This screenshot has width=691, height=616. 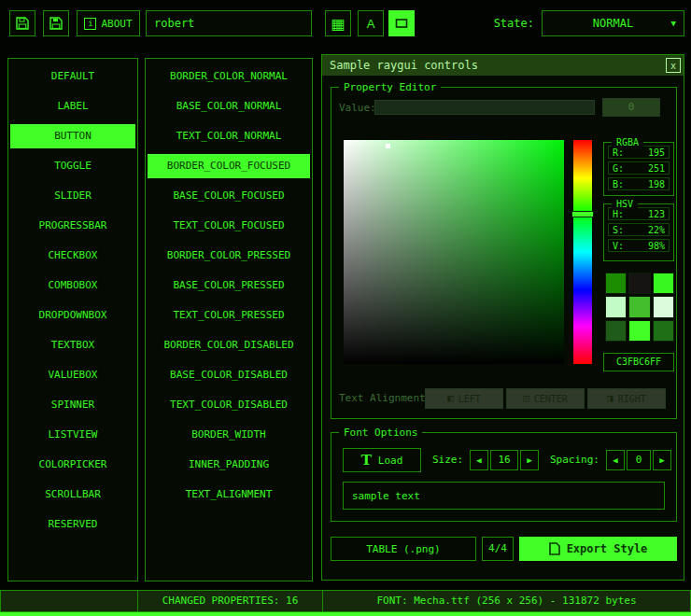 What do you see at coordinates (639, 460) in the screenshot?
I see `spacing-valuebox: 0` at bounding box center [639, 460].